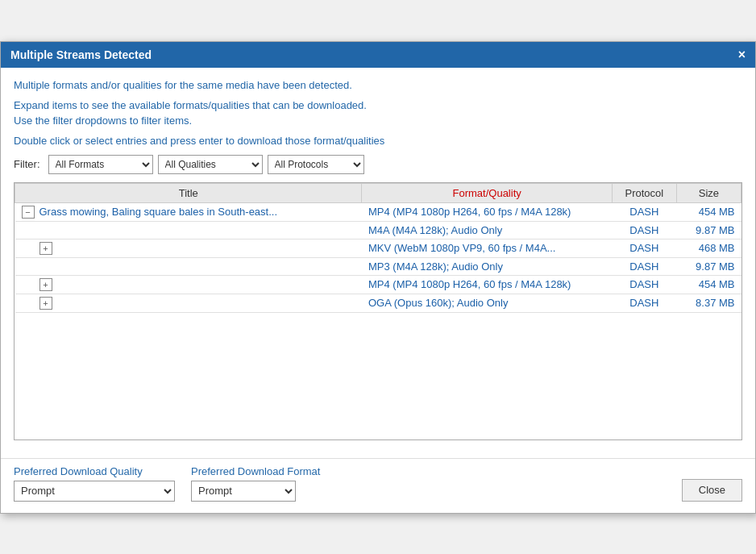 This screenshot has height=554, width=756. Describe the element at coordinates (378, 85) in the screenshot. I see `info-section: Multiple formats and/or qualities for th…` at that location.